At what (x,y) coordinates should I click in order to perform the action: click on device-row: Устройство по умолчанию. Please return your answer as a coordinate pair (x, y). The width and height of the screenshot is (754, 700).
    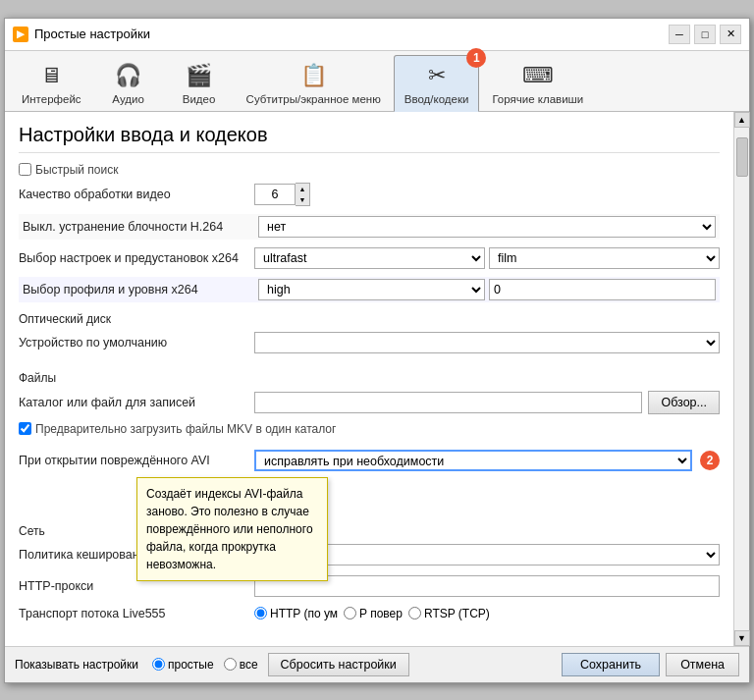
    Looking at the image, I should click on (369, 343).